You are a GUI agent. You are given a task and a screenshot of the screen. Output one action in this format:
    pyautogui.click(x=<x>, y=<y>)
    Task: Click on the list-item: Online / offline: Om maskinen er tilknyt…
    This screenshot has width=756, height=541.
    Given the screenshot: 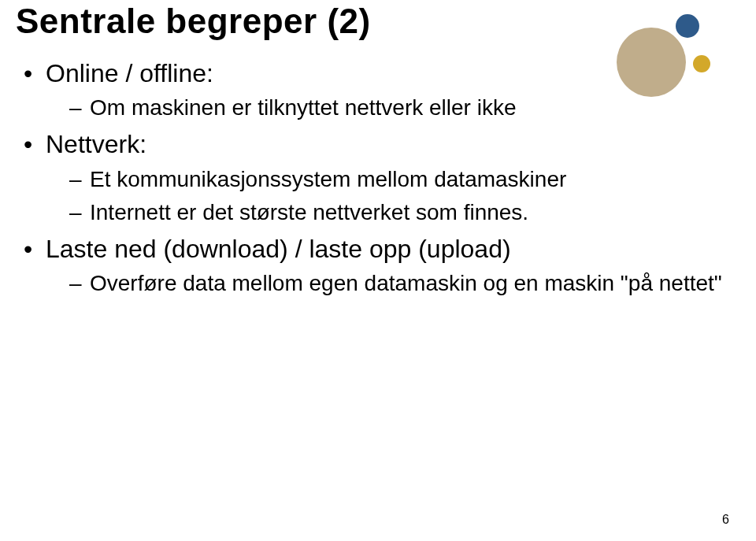 What is the action you would take?
    pyautogui.click(x=374, y=90)
    